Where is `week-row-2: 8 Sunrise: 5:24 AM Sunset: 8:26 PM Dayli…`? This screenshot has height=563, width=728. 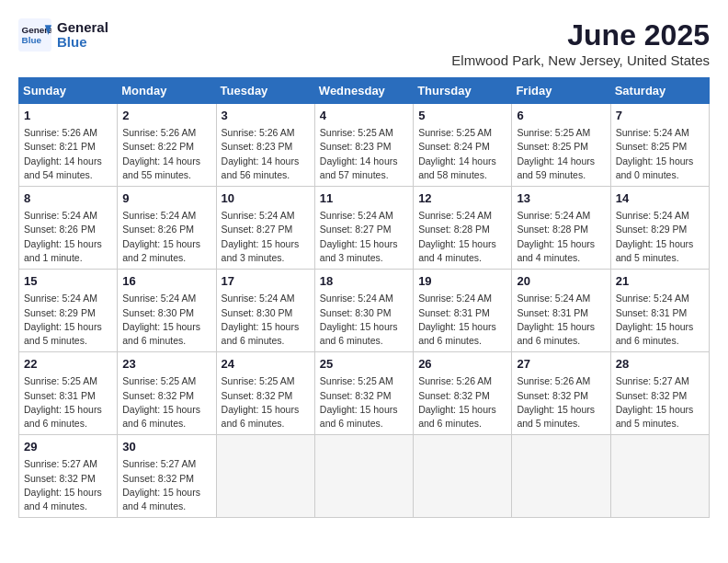
week-row-2: 8 Sunrise: 5:24 AM Sunset: 8:26 PM Dayli… is located at coordinates (364, 228).